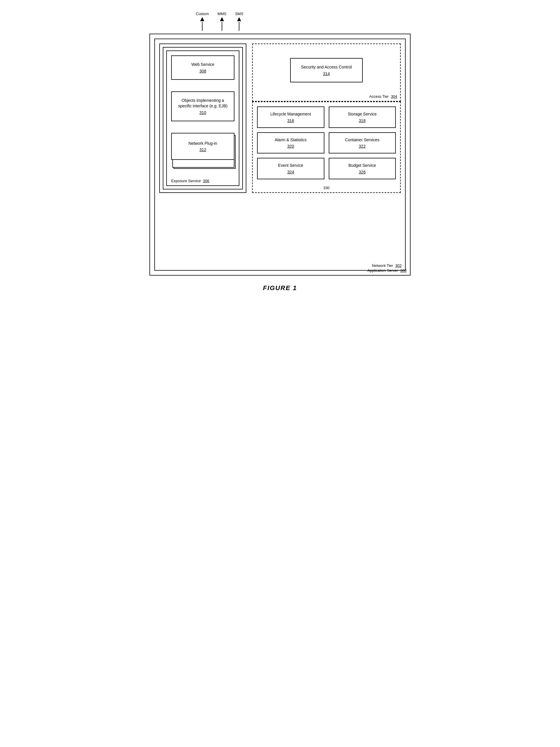  What do you see at coordinates (291, 114) in the screenshot?
I see `lifecycle-title: Lifecycle Management` at bounding box center [291, 114].